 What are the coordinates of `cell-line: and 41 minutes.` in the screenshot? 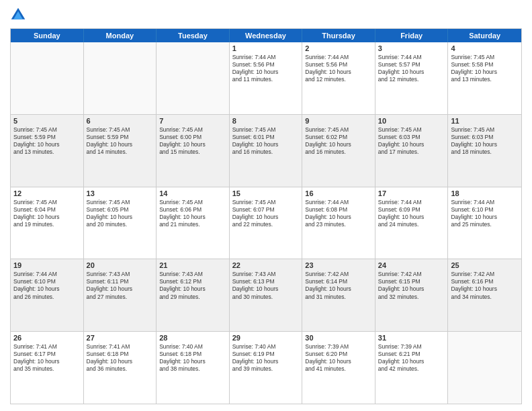 It's located at (339, 369).